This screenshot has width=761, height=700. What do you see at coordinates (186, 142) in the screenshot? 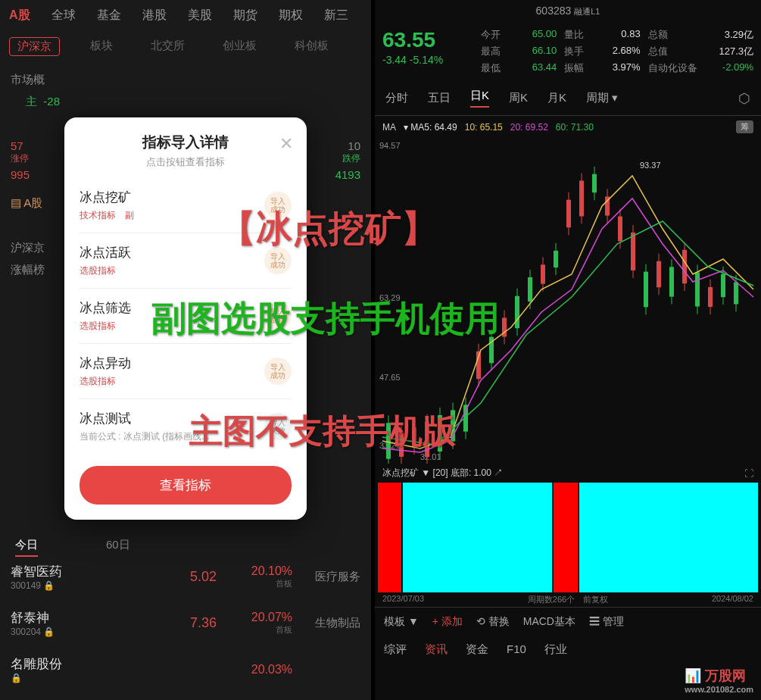
I see `modal-title: 指标导入详情` at bounding box center [186, 142].